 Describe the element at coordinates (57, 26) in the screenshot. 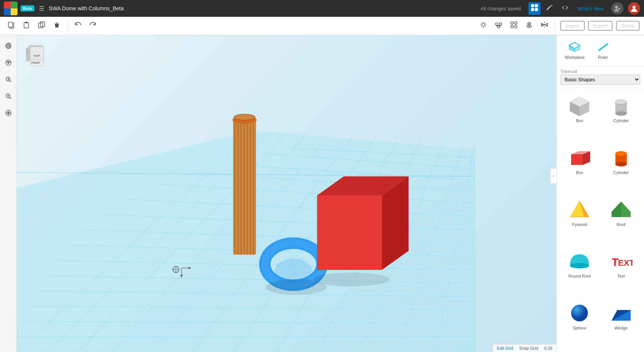

I see `delete-button` at that location.